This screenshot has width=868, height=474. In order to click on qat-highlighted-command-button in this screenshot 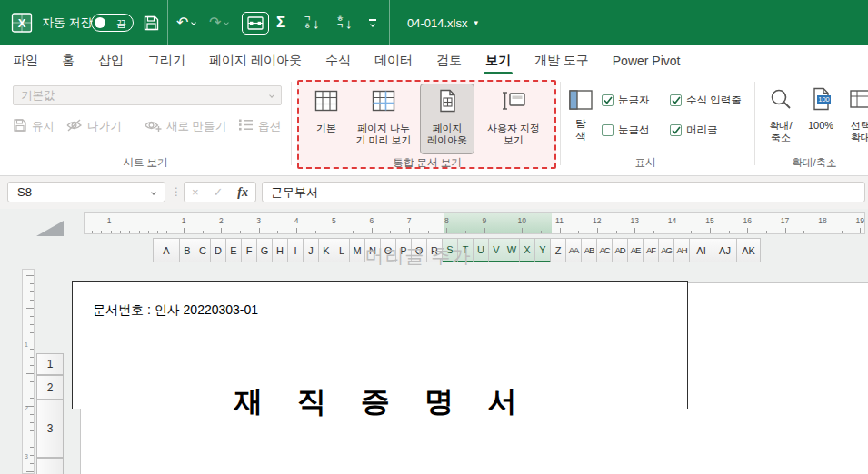, I will do `click(255, 23)`.